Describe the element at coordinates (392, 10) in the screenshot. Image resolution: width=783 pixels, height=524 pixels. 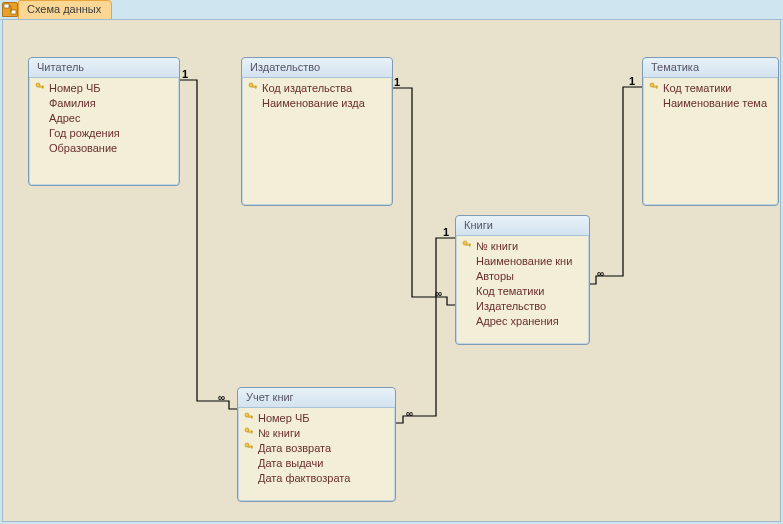
I see `tab-bar: Схема данных` at that location.